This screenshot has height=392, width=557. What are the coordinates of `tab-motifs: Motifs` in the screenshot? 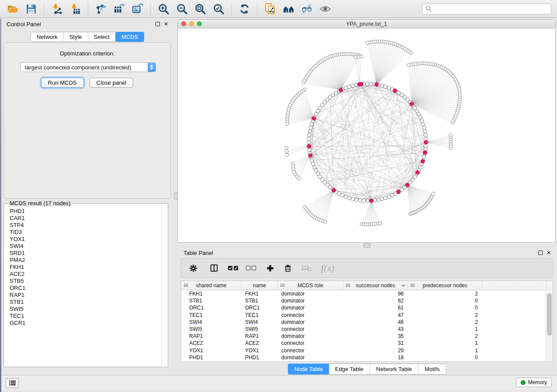 It's located at (432, 369).